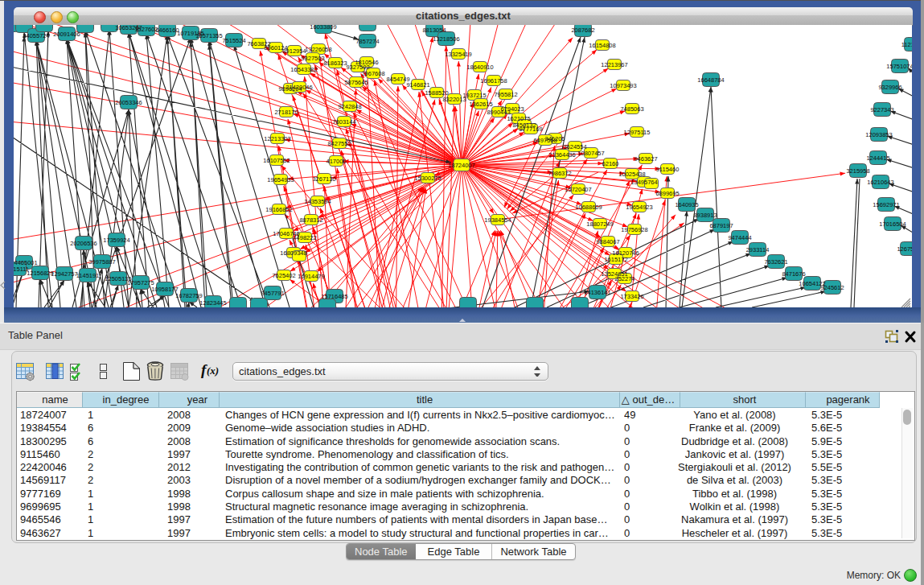 The height and width of the screenshot is (585, 924). Describe the element at coordinates (277, 138) in the screenshot. I see `svg-text: 12213303` at that location.